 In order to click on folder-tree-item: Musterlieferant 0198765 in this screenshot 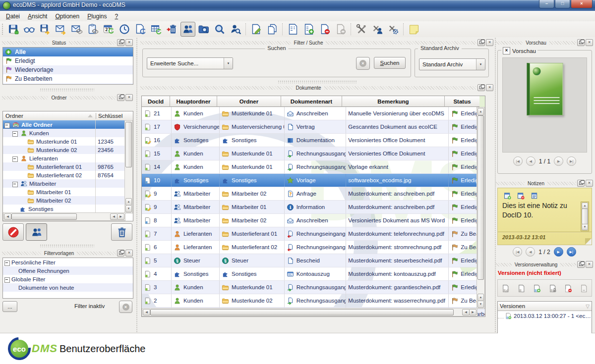, I will do `click(64, 166)`.